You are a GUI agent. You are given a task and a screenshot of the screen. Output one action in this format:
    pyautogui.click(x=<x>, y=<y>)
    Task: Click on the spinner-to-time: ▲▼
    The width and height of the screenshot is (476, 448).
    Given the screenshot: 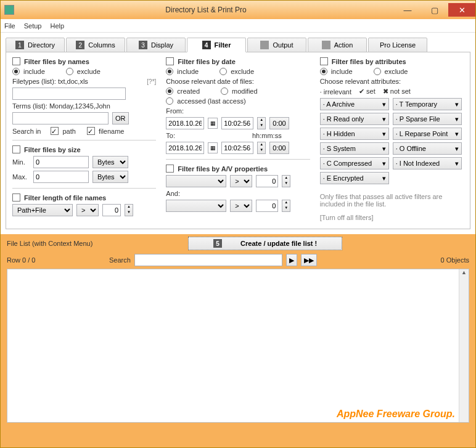 What is the action you would take?
    pyautogui.click(x=261, y=148)
    